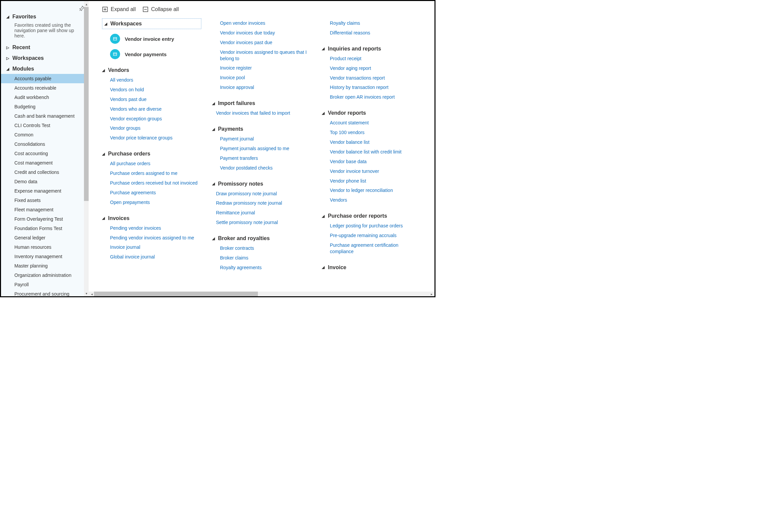 The width and height of the screenshot is (780, 532). What do you see at coordinates (376, 191) in the screenshot?
I see `nav-link: Vendor to ledger reconciliation` at bounding box center [376, 191].